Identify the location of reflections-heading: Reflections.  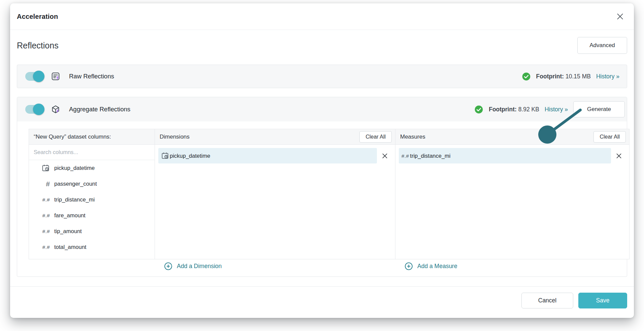
(38, 46).